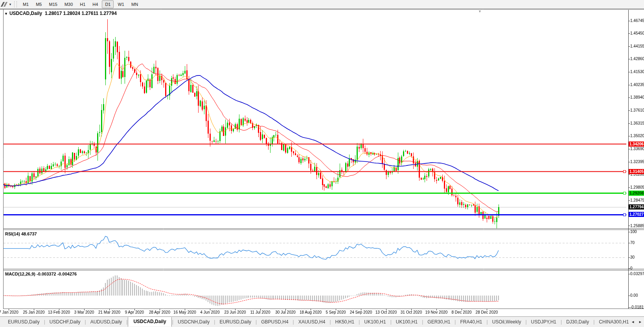 The image size is (644, 327). What do you see at coordinates (411, 312) in the screenshot?
I see `date-axis-label: 31 Oct 2020` at bounding box center [411, 312].